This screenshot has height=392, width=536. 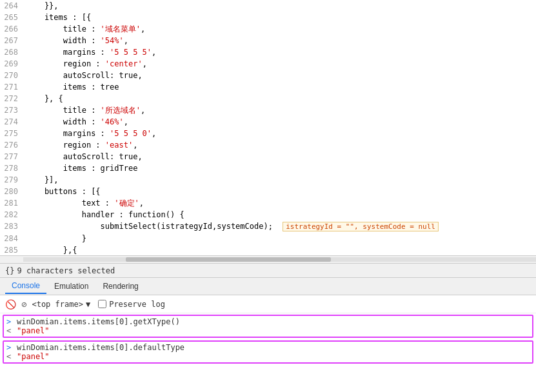 What do you see at coordinates (268, 99) in the screenshot?
I see `code-line-272: 272 }, {` at bounding box center [268, 99].